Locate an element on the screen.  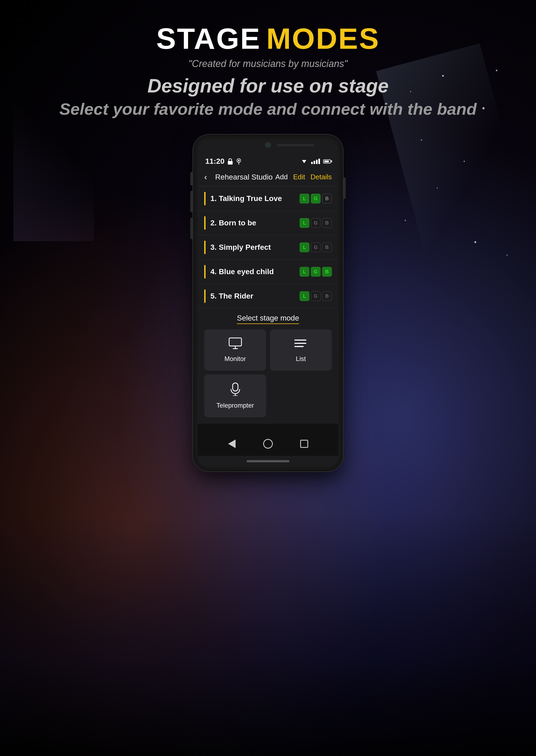
edit-button: Edit is located at coordinates (299, 177).